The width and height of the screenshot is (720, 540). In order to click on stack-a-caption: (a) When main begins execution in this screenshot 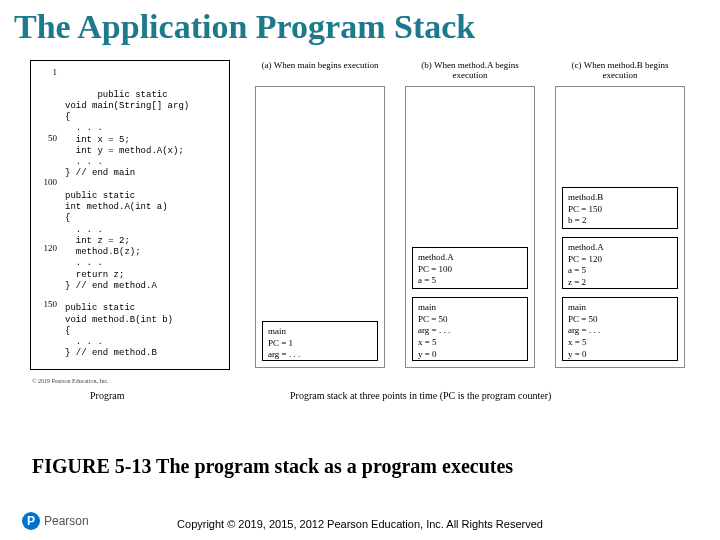, I will do `click(320, 71)`.